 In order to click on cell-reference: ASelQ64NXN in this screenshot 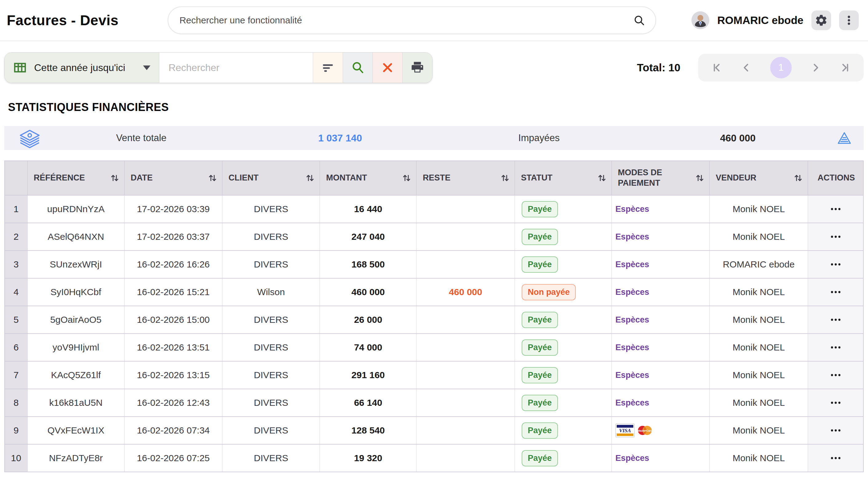, I will do `click(76, 237)`.